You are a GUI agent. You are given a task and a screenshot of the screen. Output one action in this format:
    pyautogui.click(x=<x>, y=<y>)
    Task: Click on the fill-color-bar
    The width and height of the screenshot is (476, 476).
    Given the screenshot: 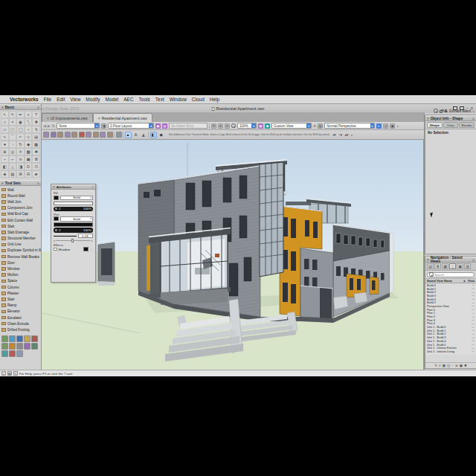 What is the action you would take?
    pyautogui.click(x=73, y=204)
    